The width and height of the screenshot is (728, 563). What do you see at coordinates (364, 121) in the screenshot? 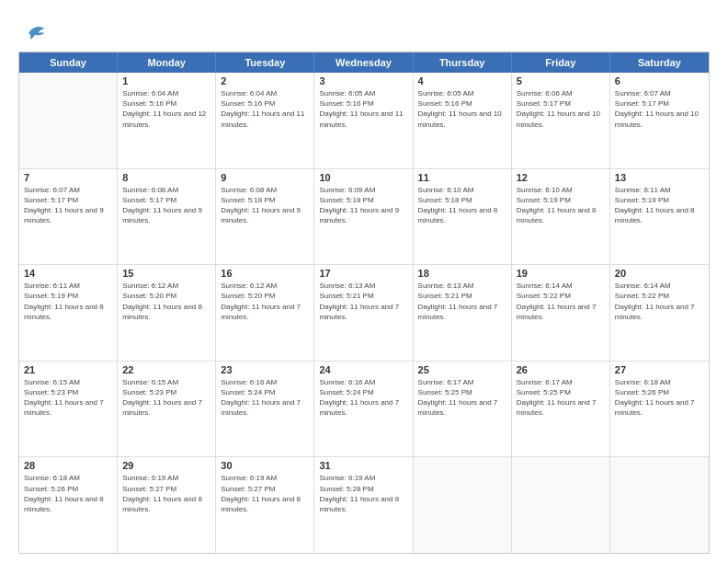
I see `day-cell-3: 3Sunrise: 6:05 AMSunset: 5:16 PMDaylight…` at bounding box center [364, 121].